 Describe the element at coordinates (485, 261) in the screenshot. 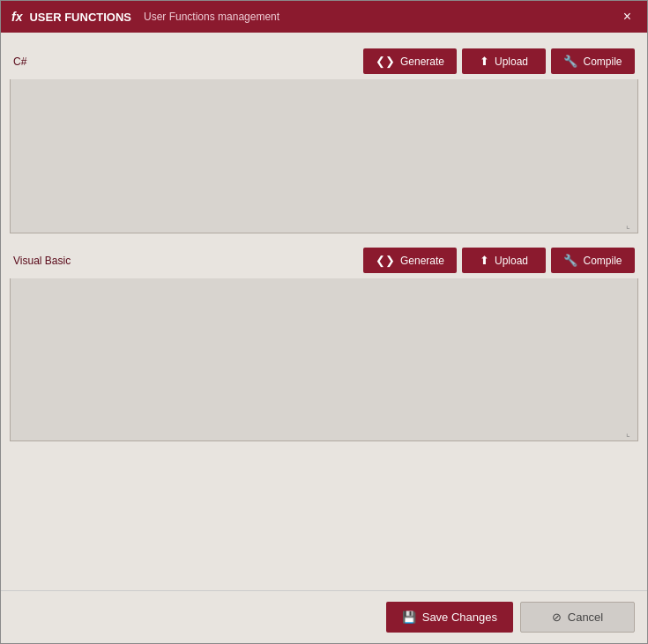

I see `vb-upload-icon: ⬆` at that location.